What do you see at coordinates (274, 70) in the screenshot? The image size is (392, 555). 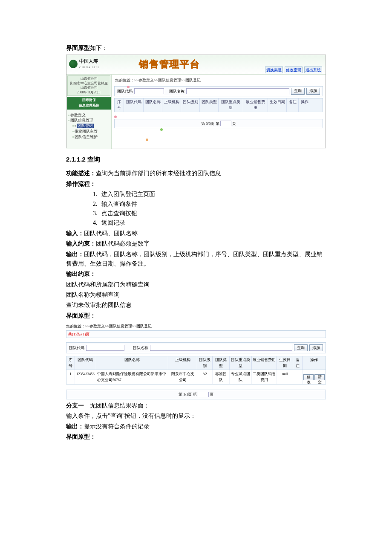 I see `link-switch-channel: 切换渠道` at bounding box center [274, 70].